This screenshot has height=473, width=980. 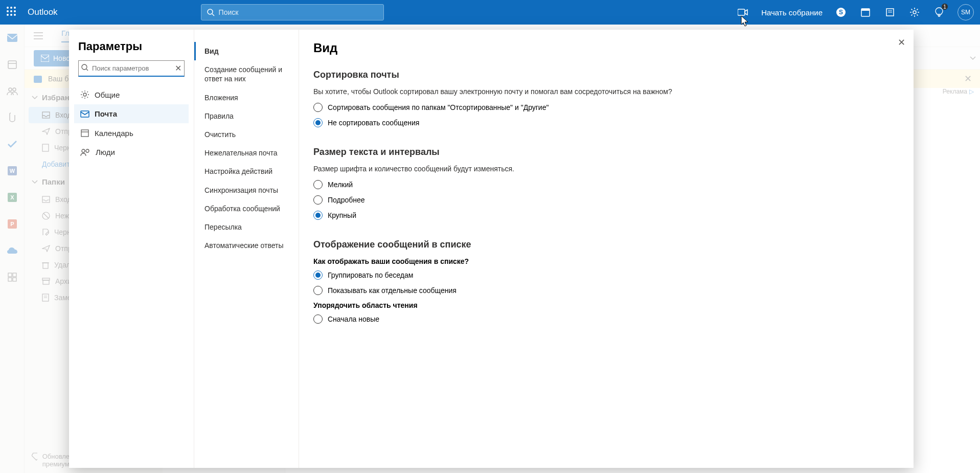 What do you see at coordinates (606, 261) in the screenshot?
I see `display-section-desc: Как отображать ваши сообщения в списке?` at bounding box center [606, 261].